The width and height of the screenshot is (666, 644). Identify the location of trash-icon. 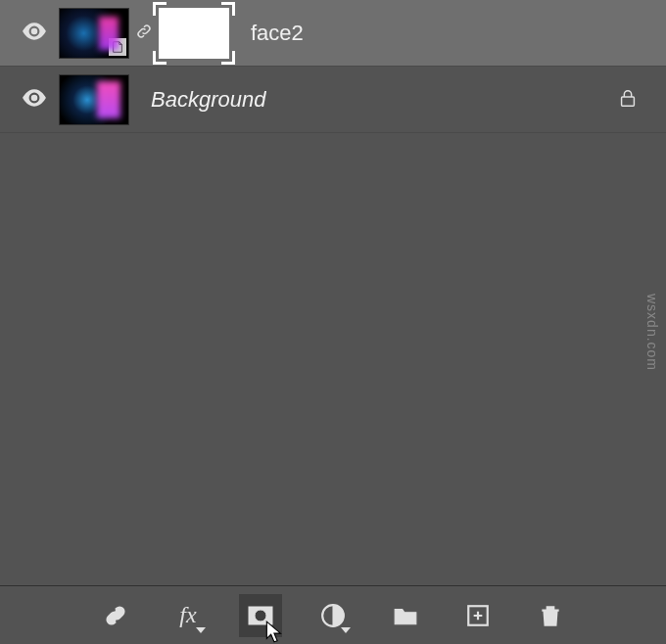
(550, 616).